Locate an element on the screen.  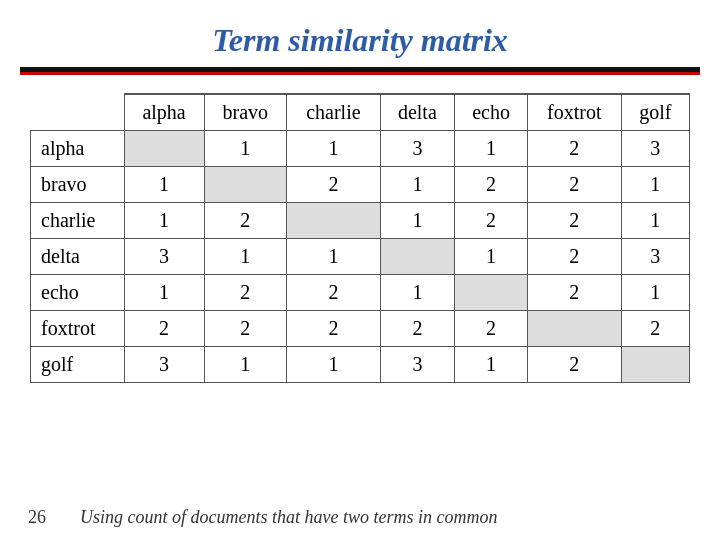
cell-delta-echo: 1 is located at coordinates (492, 257).